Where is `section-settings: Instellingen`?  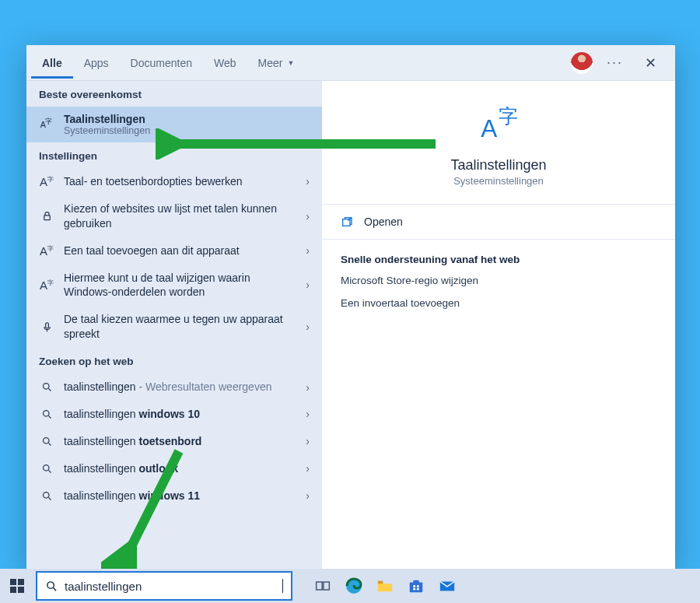
section-settings: Instellingen is located at coordinates (174, 156).